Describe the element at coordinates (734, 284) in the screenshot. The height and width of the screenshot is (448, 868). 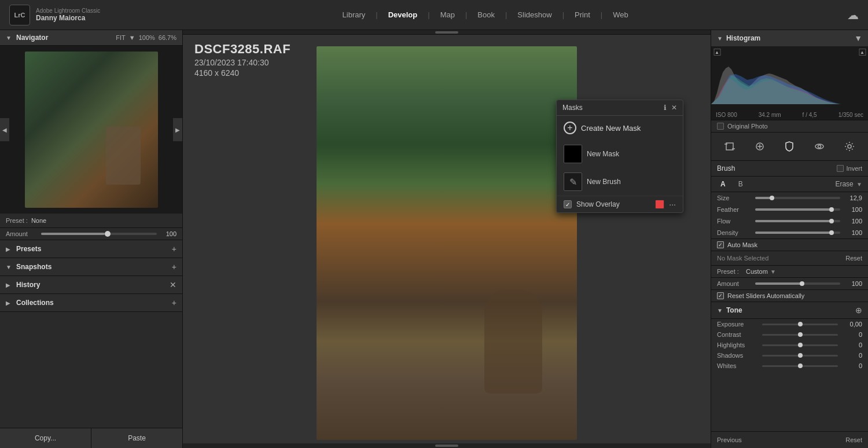
I see `amount-right-label: Amount` at that location.